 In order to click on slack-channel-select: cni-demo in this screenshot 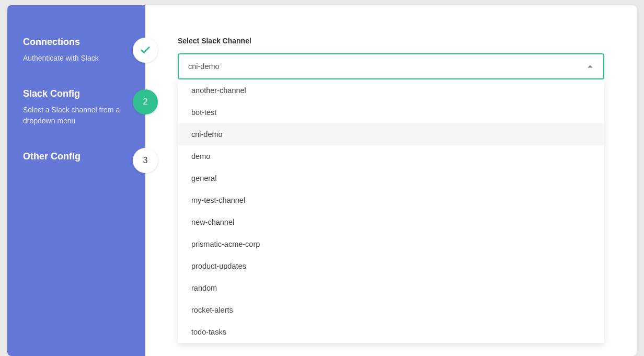, I will do `click(391, 66)`.